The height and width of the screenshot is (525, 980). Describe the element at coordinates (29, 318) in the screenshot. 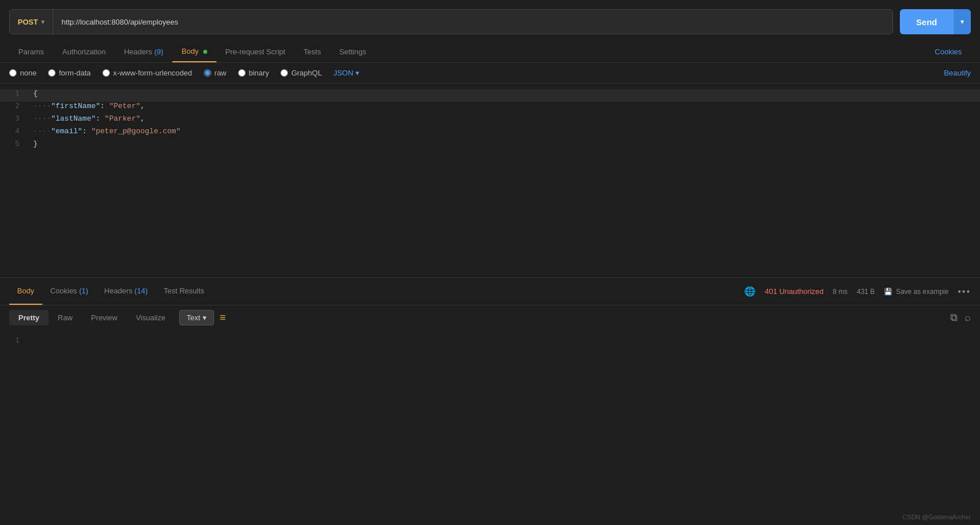

I see `fmt-pretty: Pretty` at that location.